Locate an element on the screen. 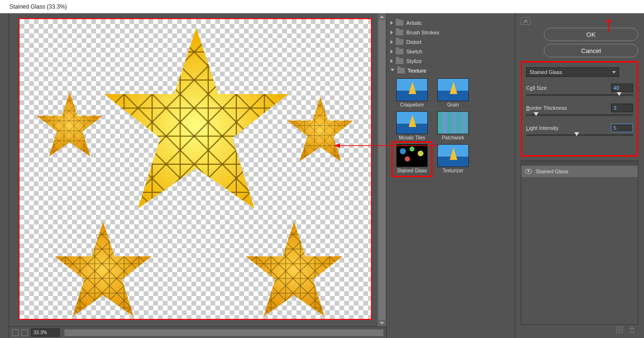 The height and width of the screenshot is (338, 644). thumb-craquelure: Craquelure is located at coordinates (412, 93).